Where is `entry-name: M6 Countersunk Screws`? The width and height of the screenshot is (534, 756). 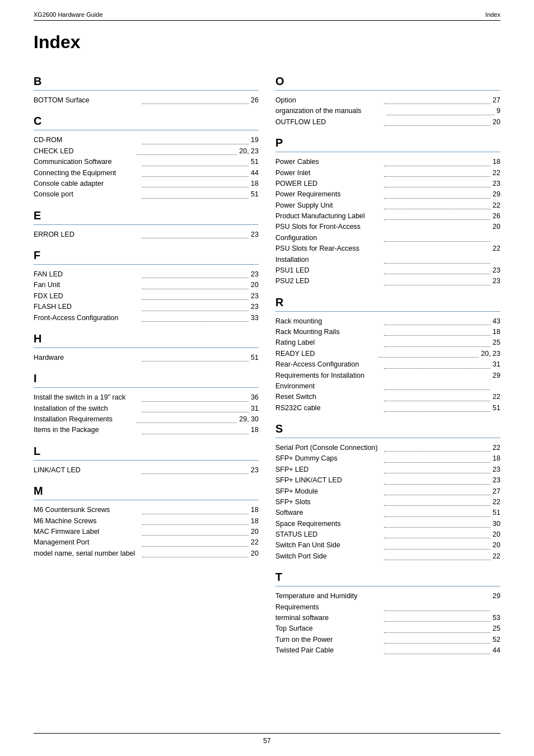 entry-name: M6 Countersunk Screws is located at coordinates (87, 510).